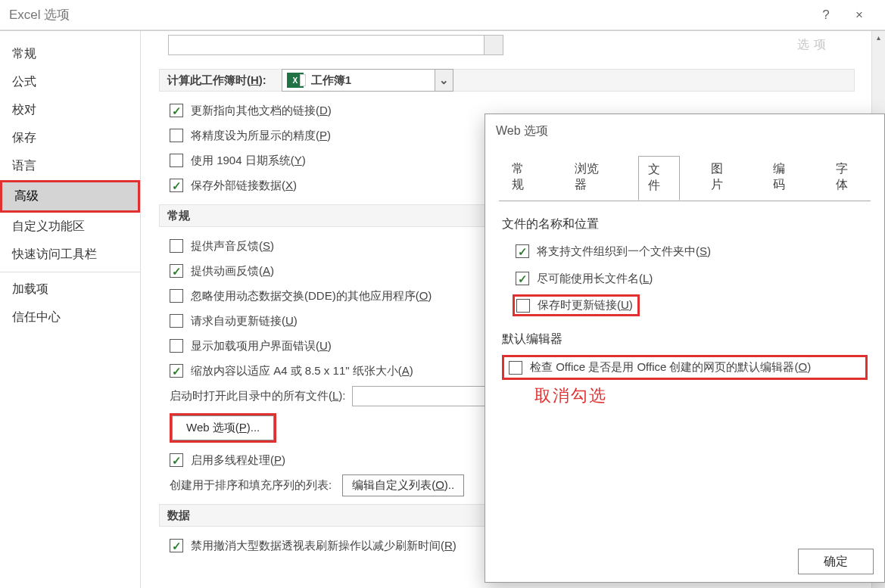 The image size is (885, 588). Describe the element at coordinates (684, 131) in the screenshot. I see `dialog-title: Web 选项` at that location.